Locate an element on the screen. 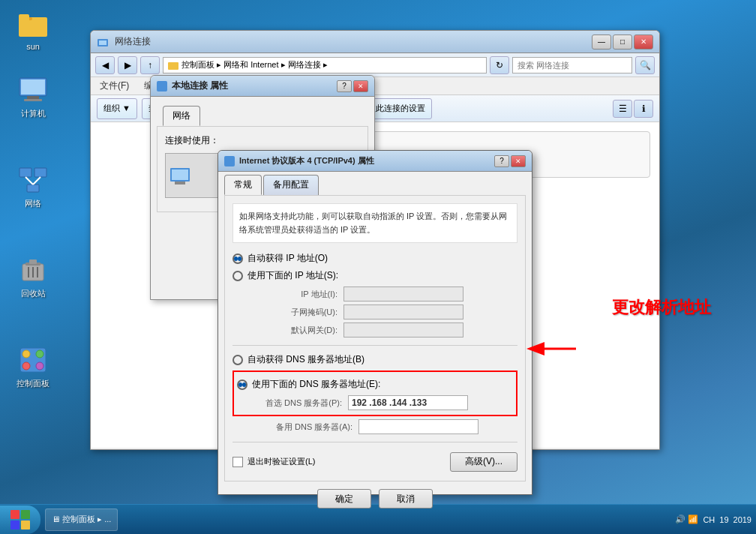 The image size is (756, 534). back-button: ◀ is located at coordinates (105, 65).